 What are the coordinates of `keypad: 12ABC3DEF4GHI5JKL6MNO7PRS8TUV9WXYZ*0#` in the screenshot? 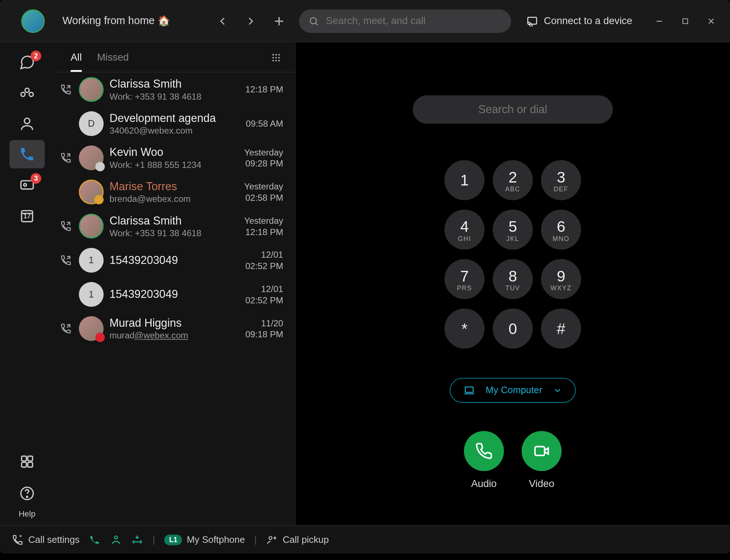 It's located at (513, 254).